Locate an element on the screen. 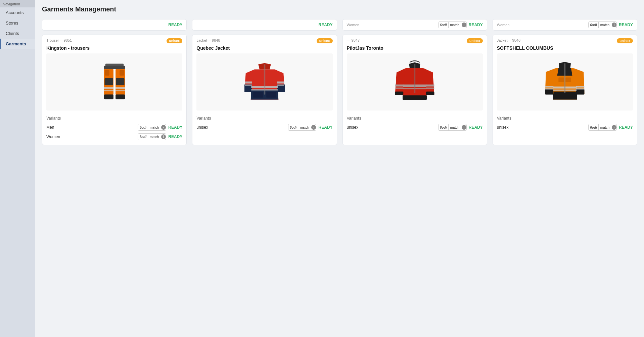 This screenshot has height=337, width=644. garment-card-9851: Trouser— 9851 unisex Kingston - trousers is located at coordinates (114, 90).